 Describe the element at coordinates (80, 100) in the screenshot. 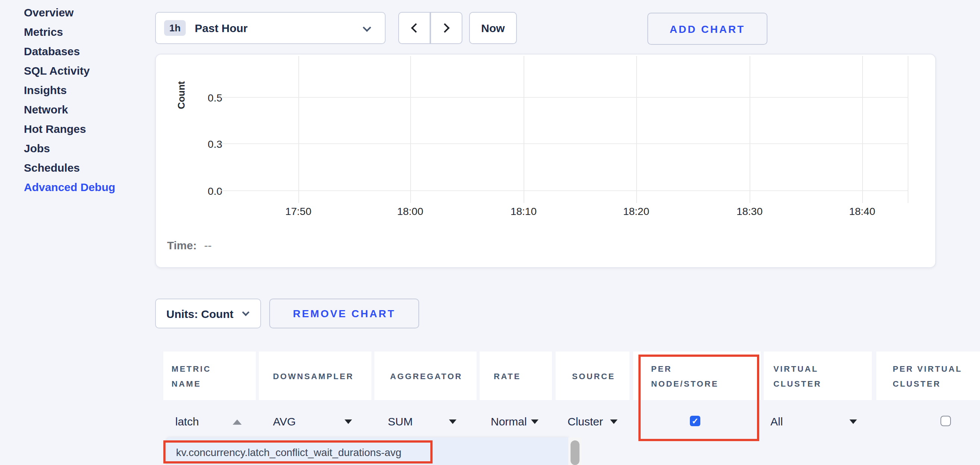

I see `sidebar-nav: Overview Metrics Databases SQL Activity …` at that location.